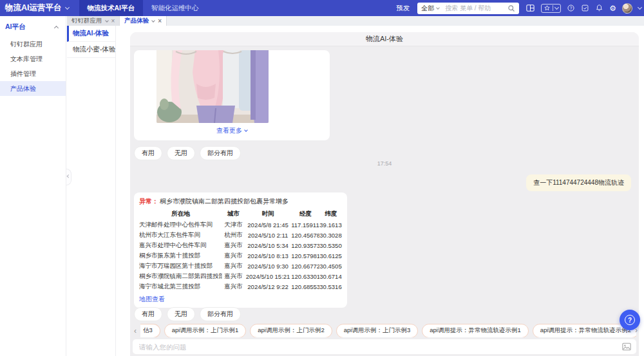 The width and height of the screenshot is (644, 356). Describe the element at coordinates (33, 26) in the screenshot. I see `sidebar-title: AI平台` at that location.